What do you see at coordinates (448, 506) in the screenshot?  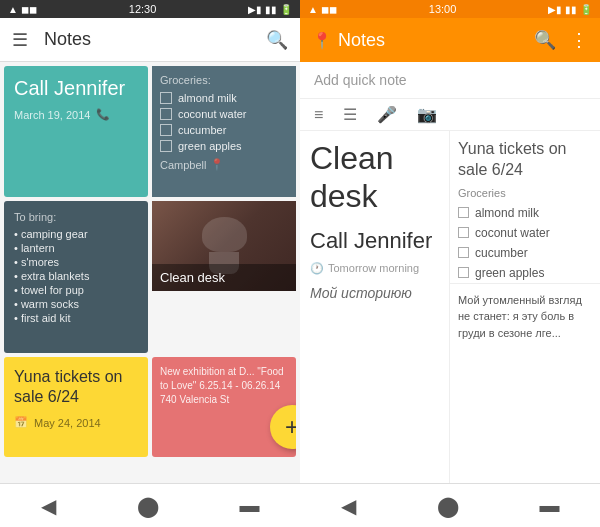 I see `right-home-icon: ⬤` at bounding box center [448, 506].